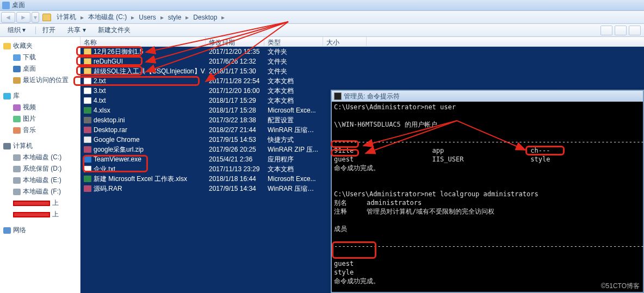 This screenshot has height=293, width=644. What do you see at coordinates (40, 108) in the screenshot?
I see `sidebar-item-videos: 视频` at bounding box center [40, 108].